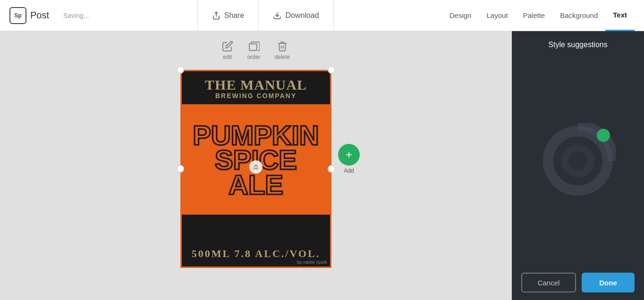 This screenshot has height=300, width=644. I want to click on handle-top-right, so click(331, 70).